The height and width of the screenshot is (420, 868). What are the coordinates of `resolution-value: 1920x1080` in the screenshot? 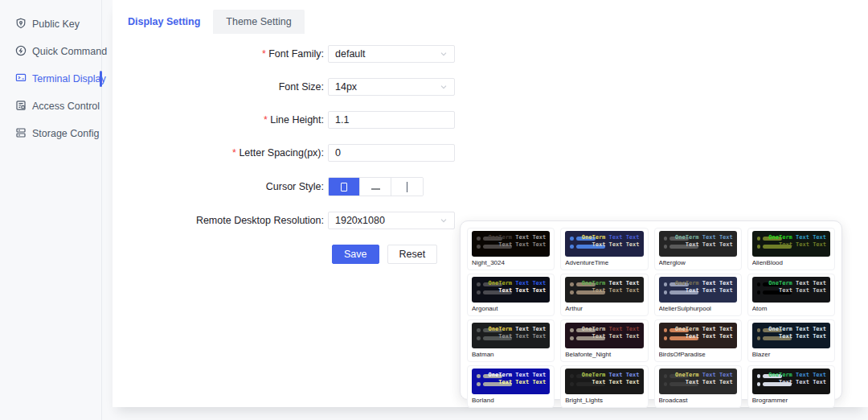 It's located at (360, 220).